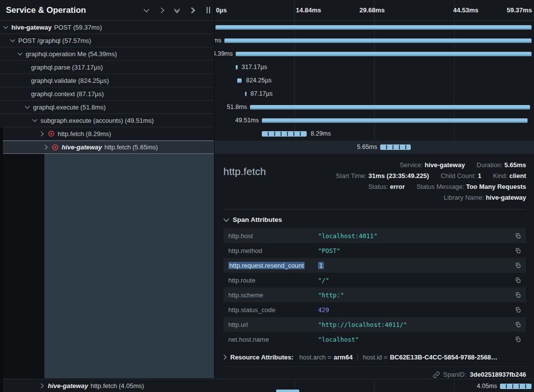 Image resolution: width=534 pixels, height=392 pixels. I want to click on meta-label: Child Count:, so click(459, 176).